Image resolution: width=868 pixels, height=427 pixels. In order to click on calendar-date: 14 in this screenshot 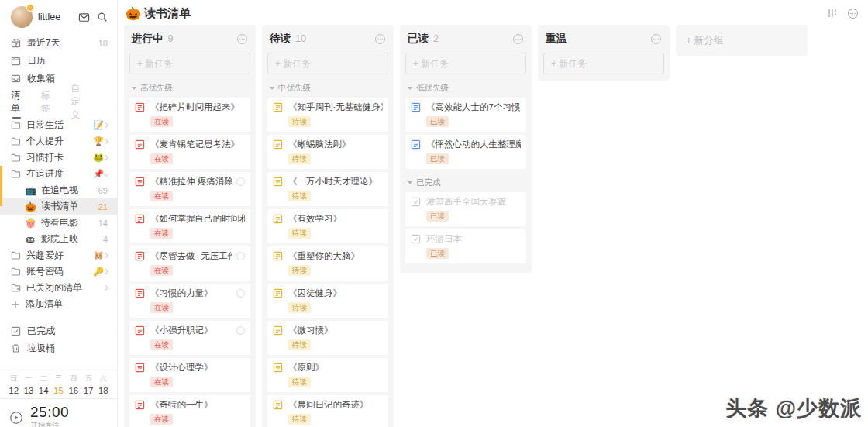, I will do `click(43, 391)`.